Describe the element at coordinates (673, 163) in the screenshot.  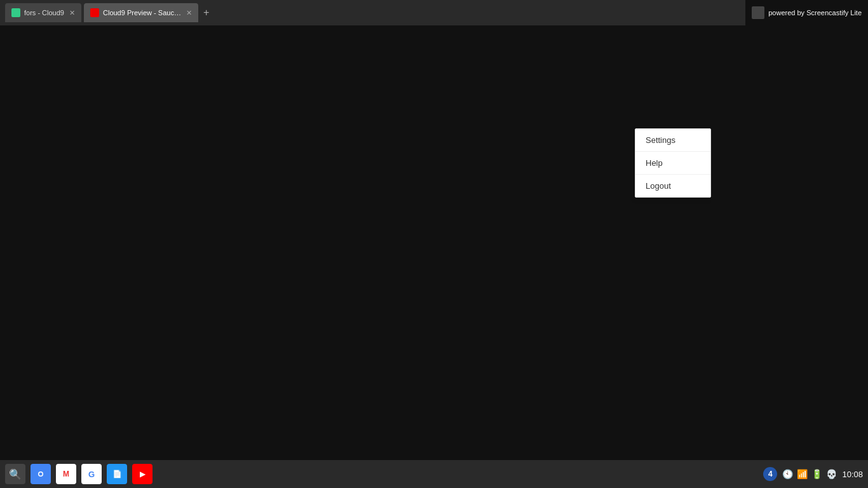
I see `help-menu-item: Help` at that location.